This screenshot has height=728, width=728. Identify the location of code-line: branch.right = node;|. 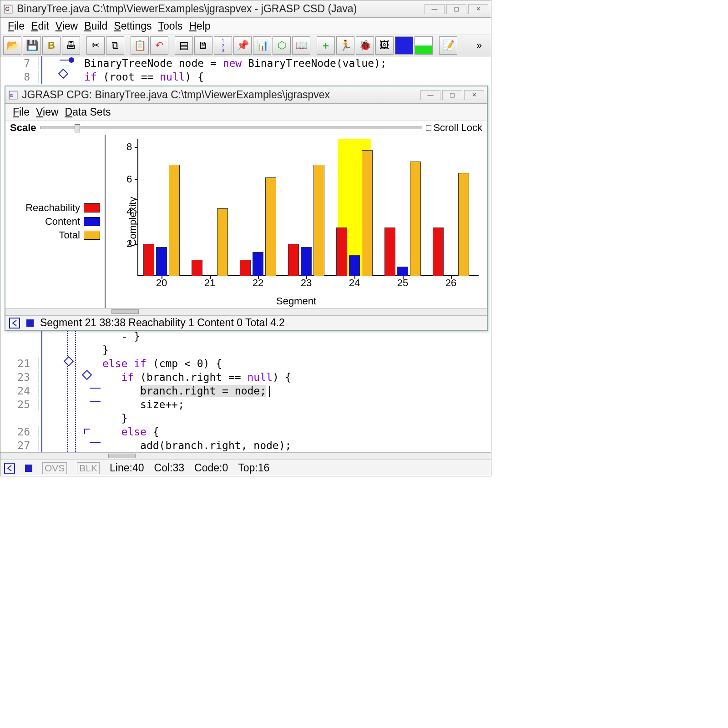
(187, 391).